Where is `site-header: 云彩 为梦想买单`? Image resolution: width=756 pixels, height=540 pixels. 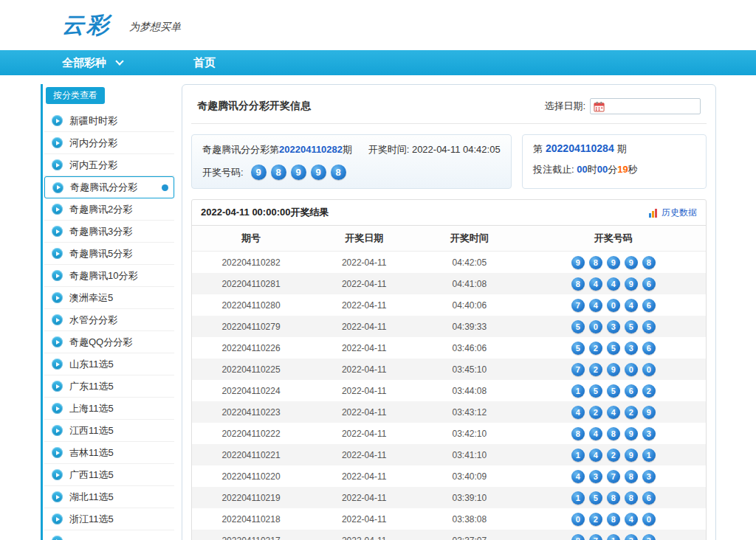 site-header: 云彩 为梦想买单 is located at coordinates (378, 25).